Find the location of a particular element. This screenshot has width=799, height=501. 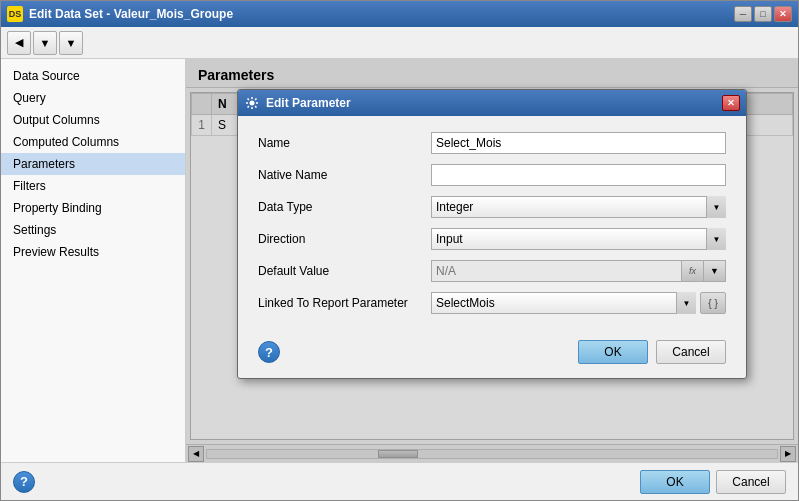

direction-label: Direction is located at coordinates (340, 239).